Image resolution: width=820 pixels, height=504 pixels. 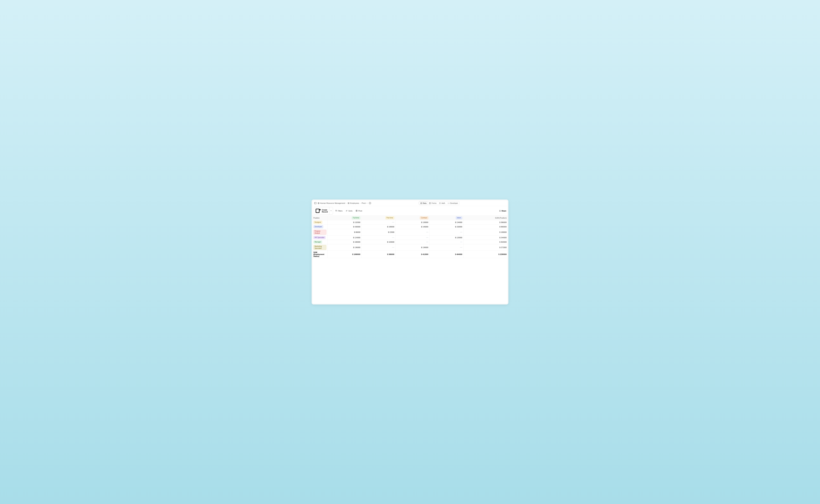 What do you see at coordinates (319, 237) in the screenshot?
I see `position-badge: HR Specialist` at bounding box center [319, 237].